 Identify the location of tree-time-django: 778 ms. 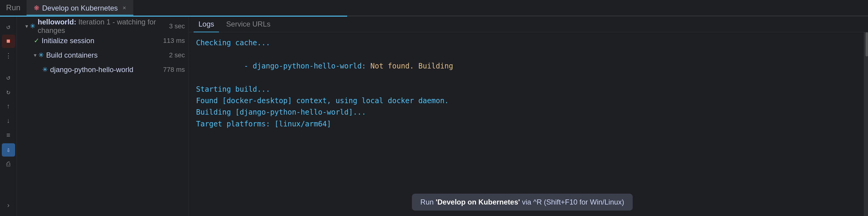
(174, 69).